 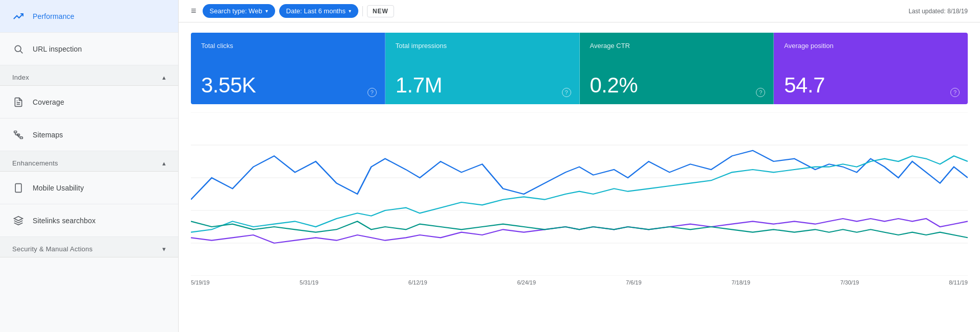 What do you see at coordinates (959, 282) in the screenshot?
I see `x-label-7: 8/11/19` at bounding box center [959, 282].